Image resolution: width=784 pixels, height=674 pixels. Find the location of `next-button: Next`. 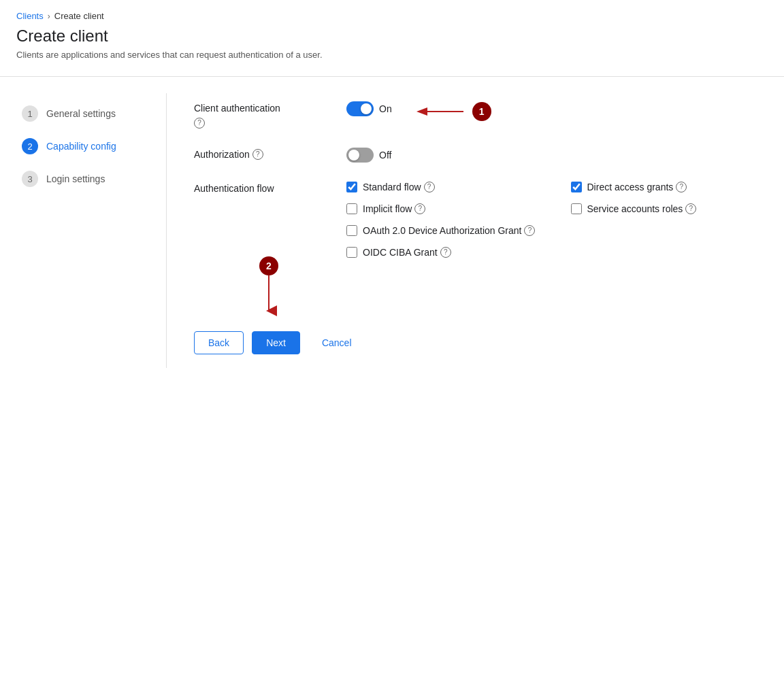

next-button: Next is located at coordinates (276, 343).